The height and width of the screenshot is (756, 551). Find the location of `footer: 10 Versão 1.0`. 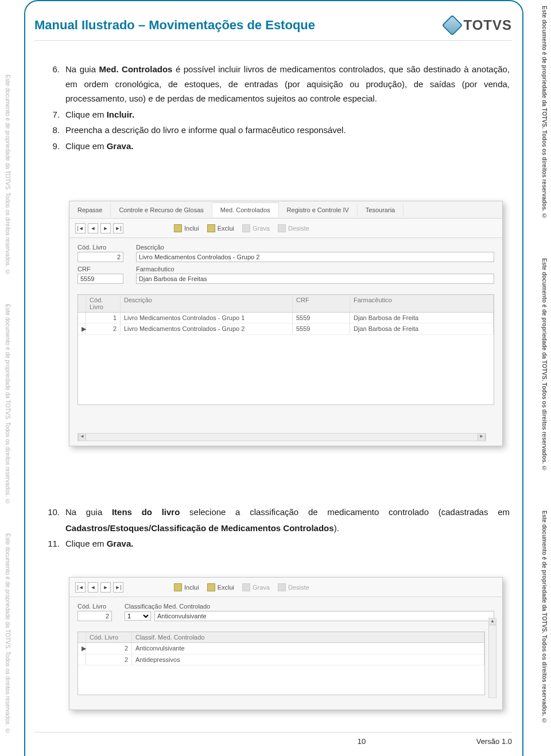

footer: 10 Versão 1.0 is located at coordinates (273, 739).